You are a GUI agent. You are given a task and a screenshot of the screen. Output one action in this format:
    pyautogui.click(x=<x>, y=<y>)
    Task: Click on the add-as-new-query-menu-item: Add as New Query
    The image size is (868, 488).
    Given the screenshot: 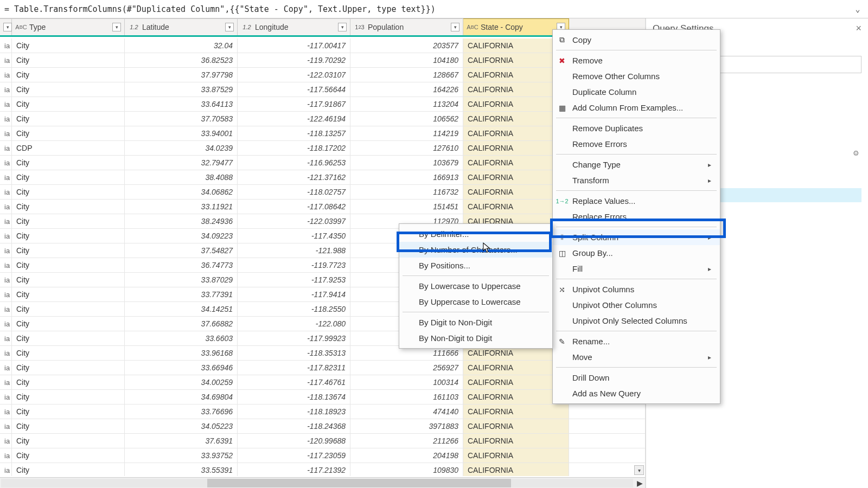 What is the action you would take?
    pyautogui.click(x=636, y=394)
    